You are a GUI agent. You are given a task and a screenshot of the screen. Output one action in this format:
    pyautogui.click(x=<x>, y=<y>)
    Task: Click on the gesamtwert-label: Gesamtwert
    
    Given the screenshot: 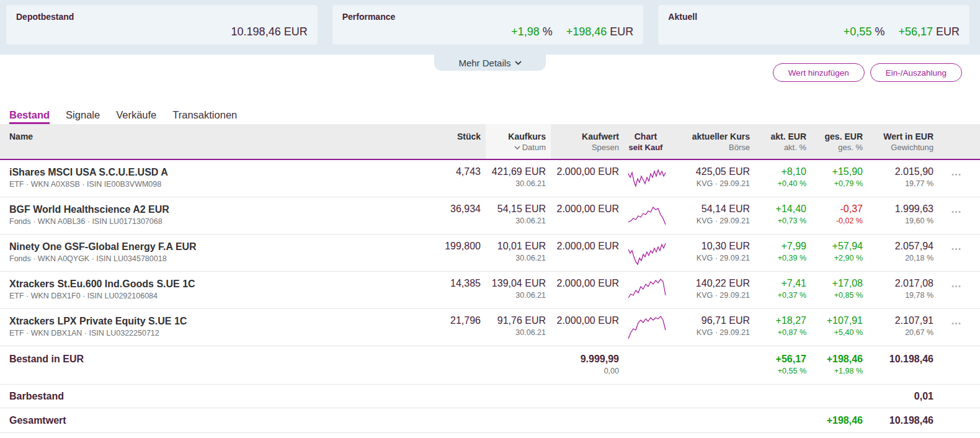 What is the action you would take?
    pyautogui.click(x=214, y=421)
    